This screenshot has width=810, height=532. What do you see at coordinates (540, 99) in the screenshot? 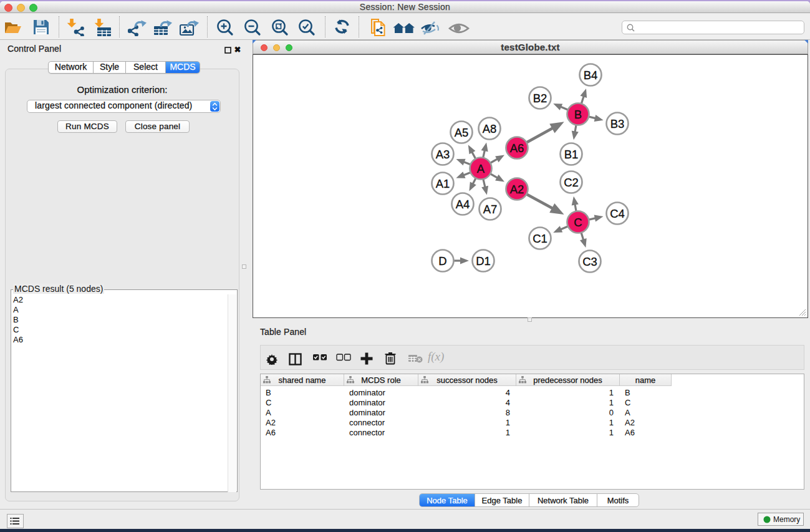
I see `svg-text: B2` at bounding box center [540, 99].